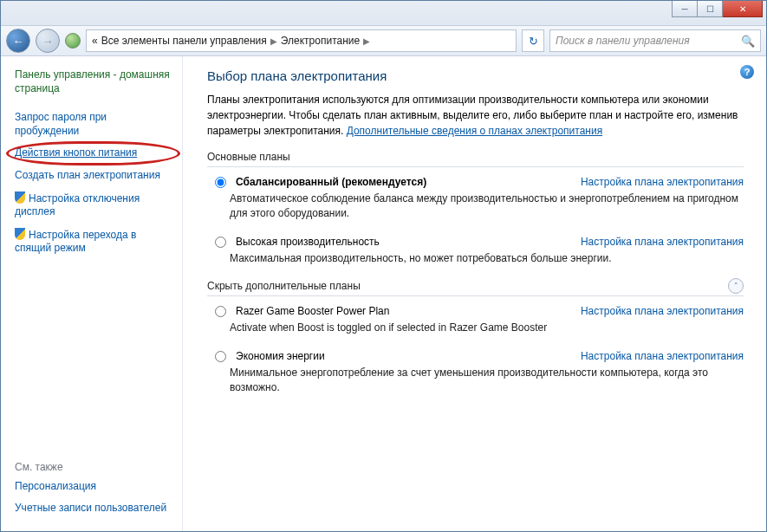  Describe the element at coordinates (308, 242) in the screenshot. I see `plan-name: Высокая производительность` at that location.